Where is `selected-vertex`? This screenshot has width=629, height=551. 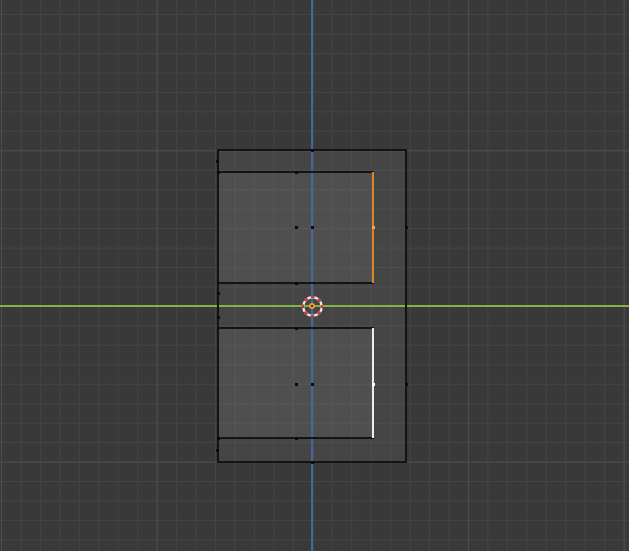 selected-vertex is located at coordinates (374, 228).